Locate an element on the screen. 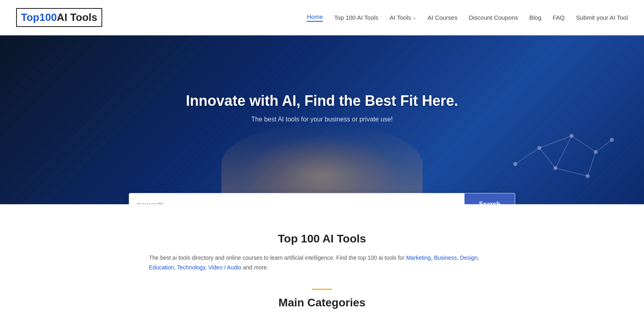  search-button: Search is located at coordinates (489, 199).